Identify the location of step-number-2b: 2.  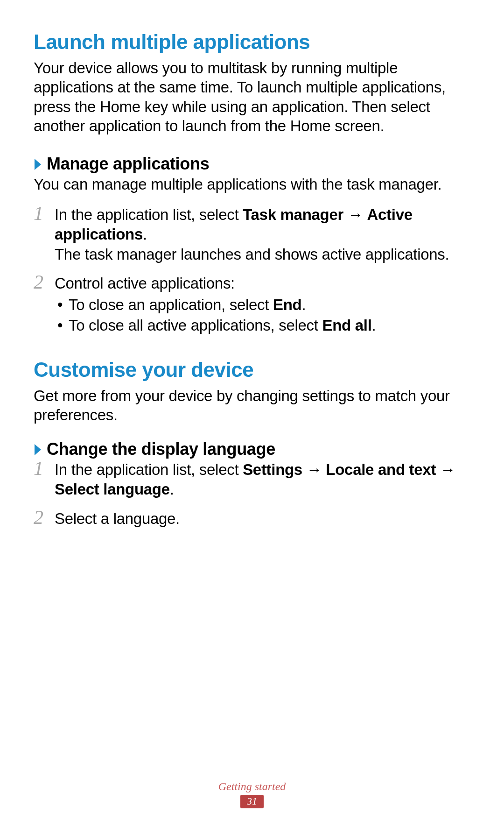
(38, 518).